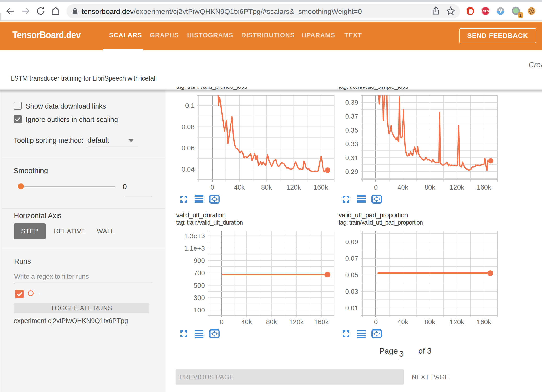  What do you see at coordinates (352, 130) in the screenshot?
I see `svg-text: 0.35` at bounding box center [352, 130].